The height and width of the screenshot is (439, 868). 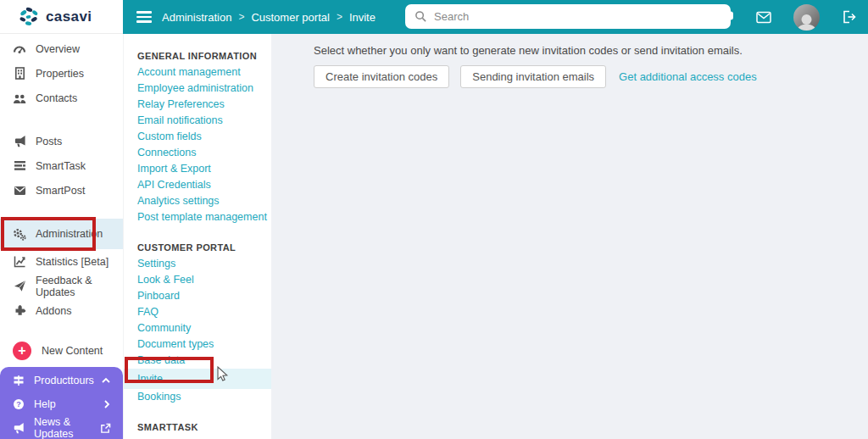 What do you see at coordinates (198, 202) in the screenshot?
I see `subnav-analytics-settings: Analytics settings` at bounding box center [198, 202].